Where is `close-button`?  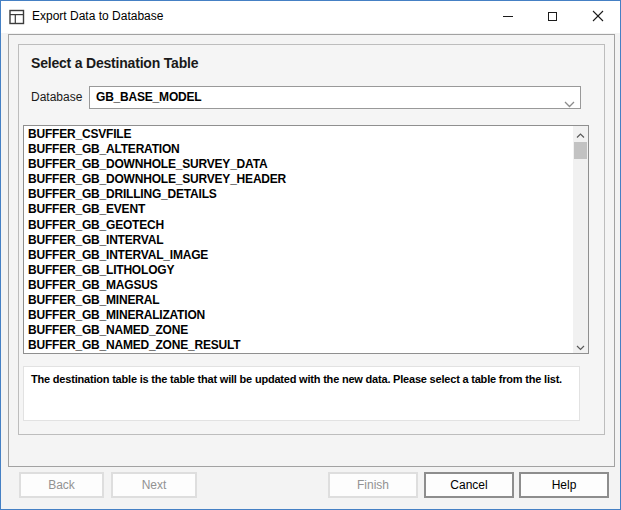
close-button is located at coordinates (598, 16).